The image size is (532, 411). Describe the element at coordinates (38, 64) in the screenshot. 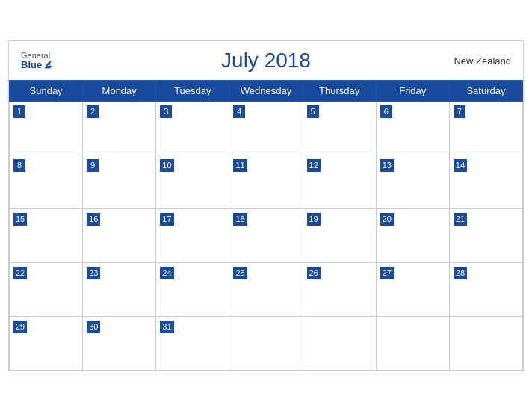

I see `logo-area: Blue` at that location.